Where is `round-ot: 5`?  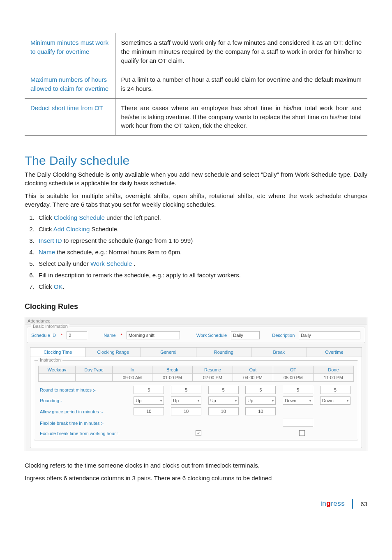
round-ot: 5 is located at coordinates (298, 390).